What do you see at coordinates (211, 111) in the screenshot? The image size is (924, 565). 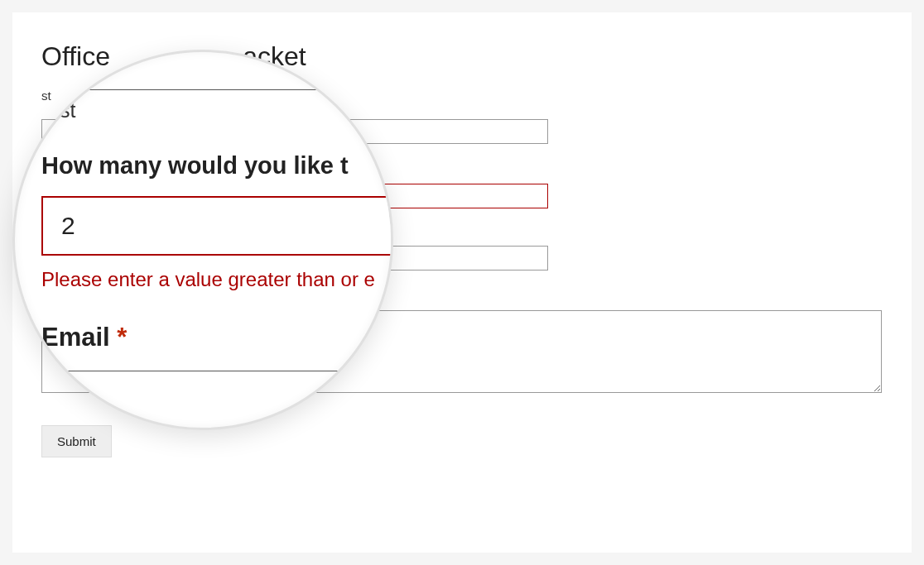 I see `magnifier-sublabel: ..st` at bounding box center [211, 111].